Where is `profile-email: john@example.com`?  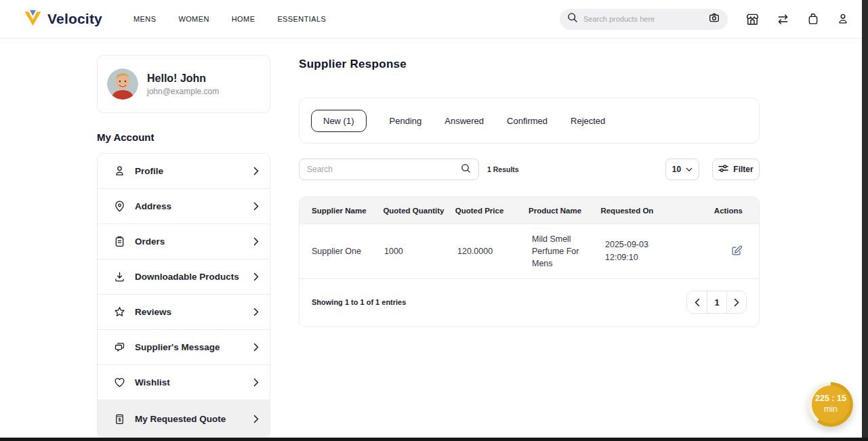
profile-email: john@example.com is located at coordinates (183, 91).